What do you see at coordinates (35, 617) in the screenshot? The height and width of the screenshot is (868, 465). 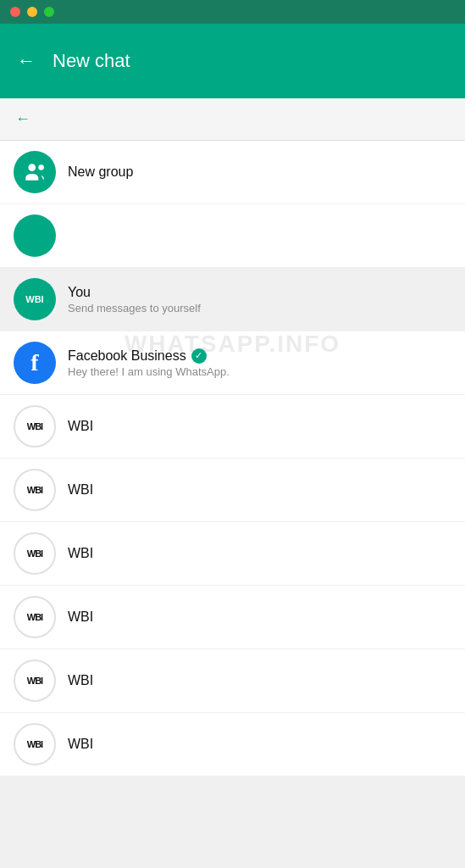 I see `wbi-logo-text-4: WBI` at bounding box center [35, 617].